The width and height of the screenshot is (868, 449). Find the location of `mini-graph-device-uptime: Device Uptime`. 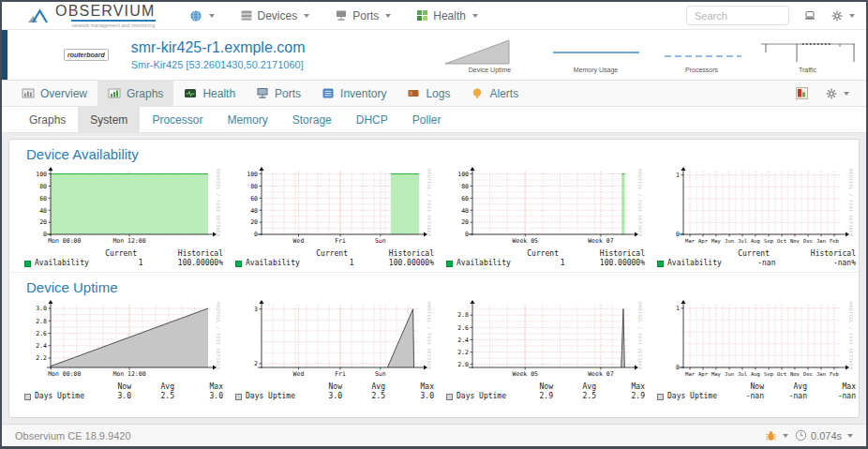

mini-graph-device-uptime: Device Uptime is located at coordinates (489, 55).